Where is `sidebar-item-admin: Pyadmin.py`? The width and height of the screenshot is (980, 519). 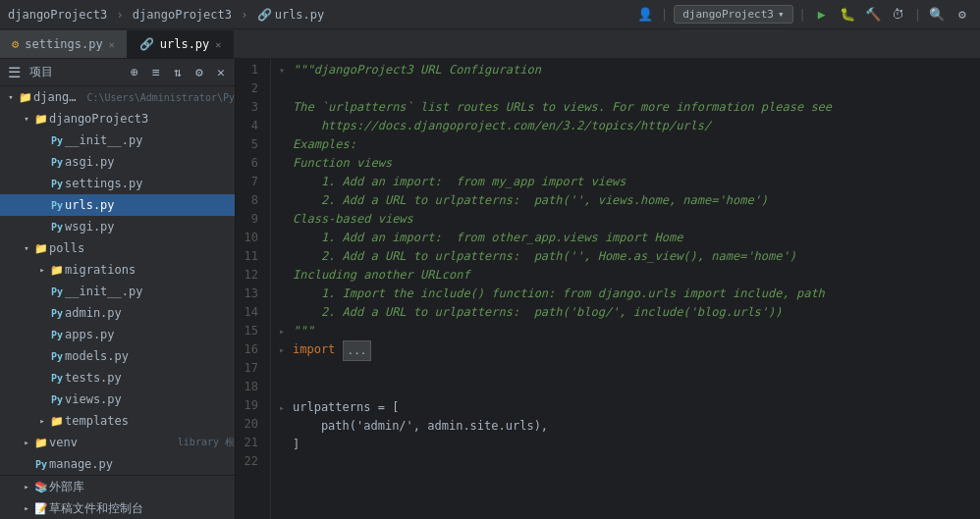
sidebar-item-admin: Pyadmin.py is located at coordinates (118, 313).